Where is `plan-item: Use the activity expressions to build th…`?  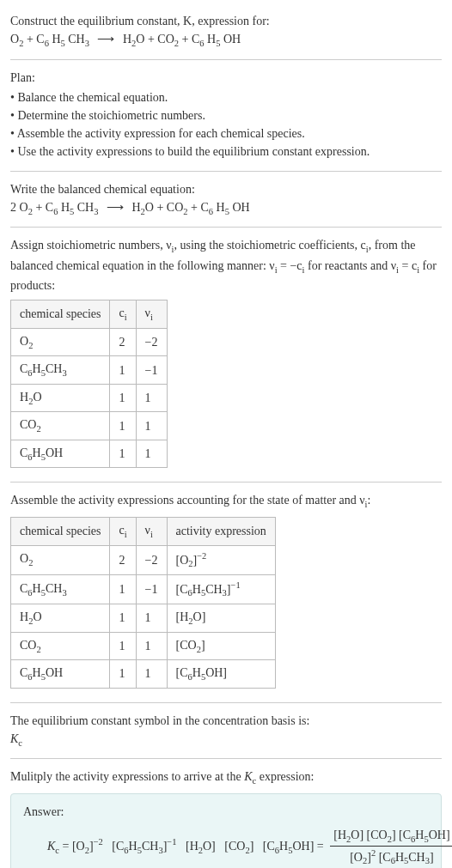
plan-item: Use the activity expressions to build th… is located at coordinates (226, 151).